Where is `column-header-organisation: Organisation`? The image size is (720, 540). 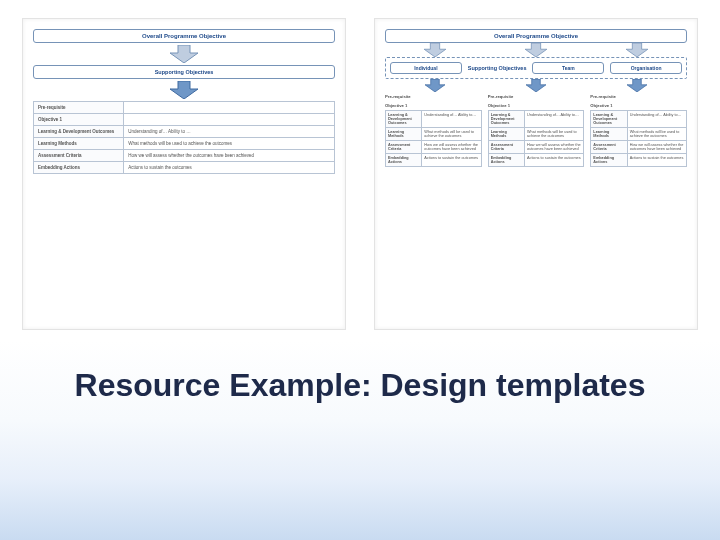 column-header-organisation: Organisation is located at coordinates (646, 68).